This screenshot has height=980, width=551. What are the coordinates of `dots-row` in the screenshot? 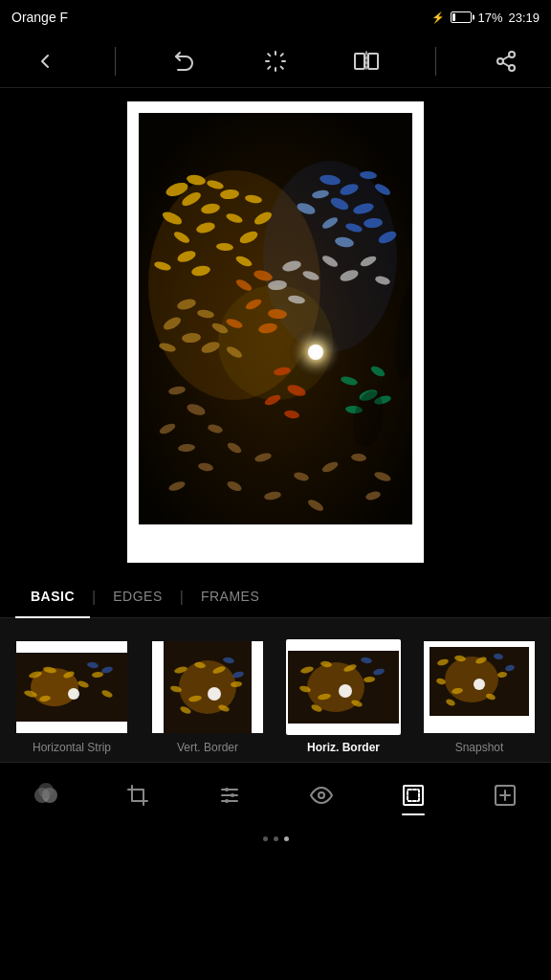 It's located at (276, 838).